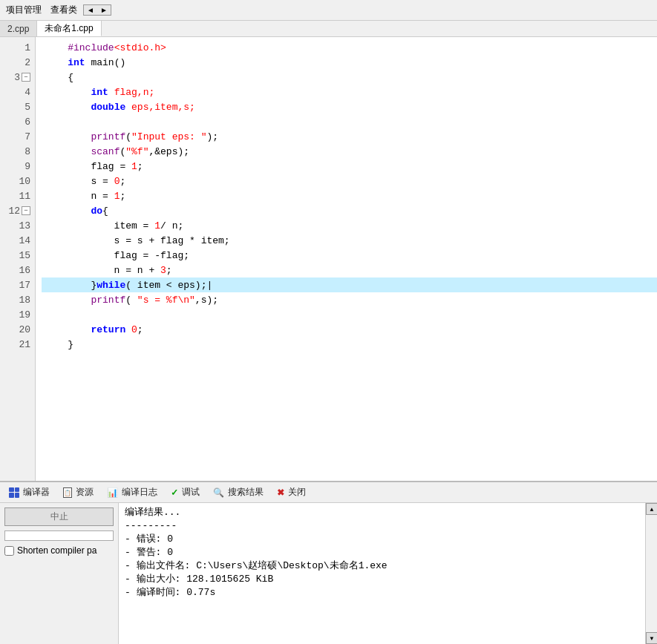 The width and height of the screenshot is (657, 644). What do you see at coordinates (291, 493) in the screenshot?
I see `tab-close: ✖ 关闭` at bounding box center [291, 493].